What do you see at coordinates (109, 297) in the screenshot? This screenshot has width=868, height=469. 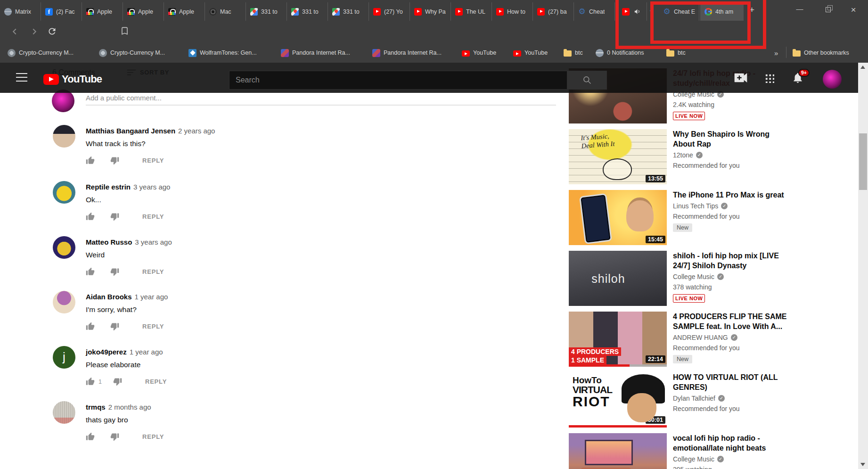 I see `comment-author: Aidan Brooks` at bounding box center [109, 297].